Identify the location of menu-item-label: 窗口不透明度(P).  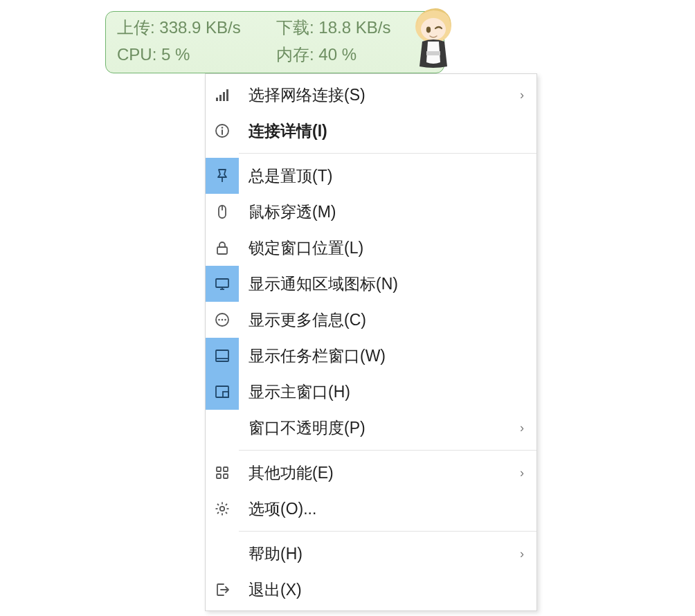
(374, 428).